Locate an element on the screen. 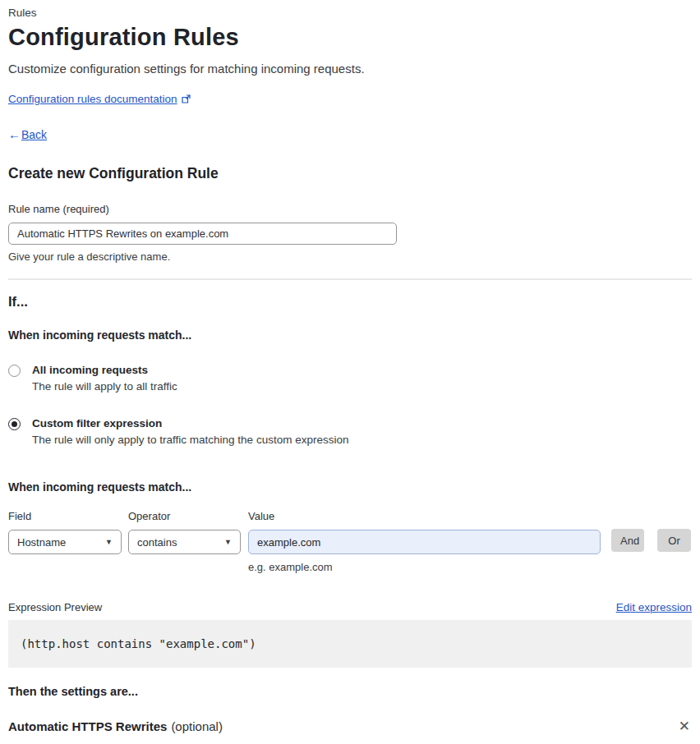 The width and height of the screenshot is (700, 744). breadcrumb: Rules is located at coordinates (350, 13).